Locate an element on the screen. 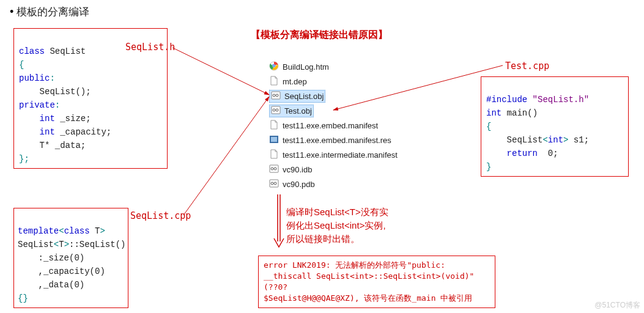 The width and height of the screenshot is (644, 313). code-line: ::SeqList() is located at coordinates (97, 245).